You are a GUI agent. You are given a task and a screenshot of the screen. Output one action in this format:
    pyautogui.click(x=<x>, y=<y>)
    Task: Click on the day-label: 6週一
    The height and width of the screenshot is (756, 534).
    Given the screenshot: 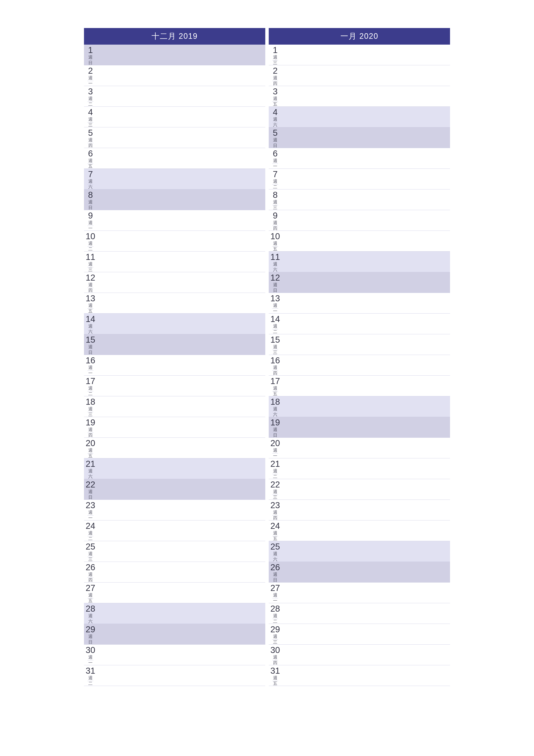 What is the action you would take?
    pyautogui.click(x=275, y=158)
    